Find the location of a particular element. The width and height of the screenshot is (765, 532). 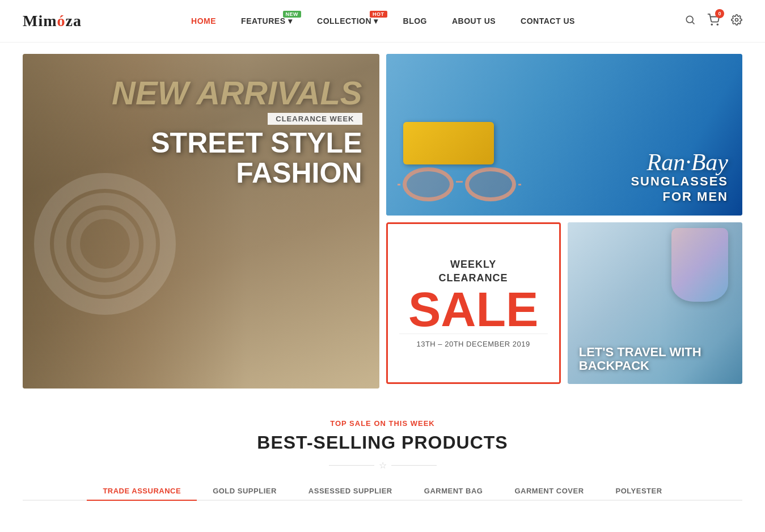

hero-right-bottom: WEEKLY CLEARANCE SALE 13TH – 20TH DECEMB… is located at coordinates (565, 303).